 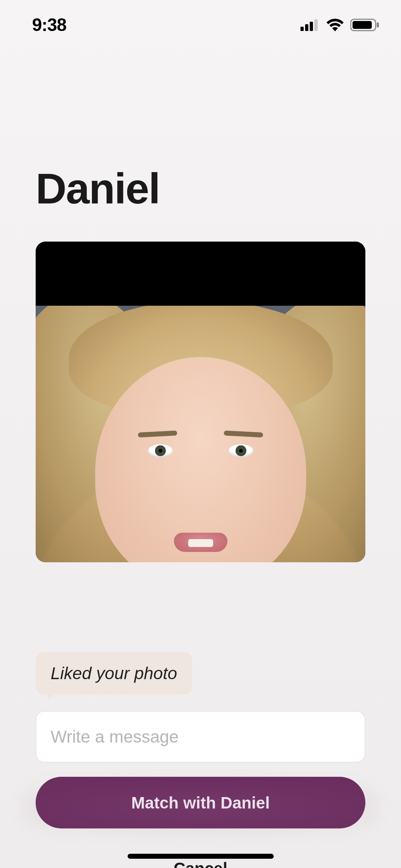 What do you see at coordinates (114, 673) in the screenshot?
I see `like-note-bubble: Liked your photo` at bounding box center [114, 673].